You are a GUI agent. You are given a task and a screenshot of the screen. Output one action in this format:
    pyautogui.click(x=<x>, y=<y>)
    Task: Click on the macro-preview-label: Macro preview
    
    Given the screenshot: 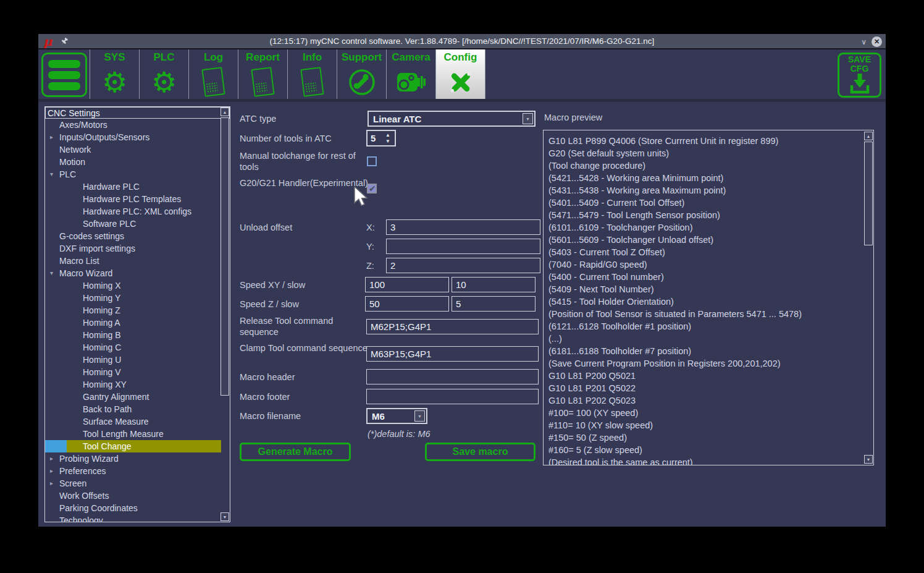 What is the action you would take?
    pyautogui.click(x=573, y=117)
    